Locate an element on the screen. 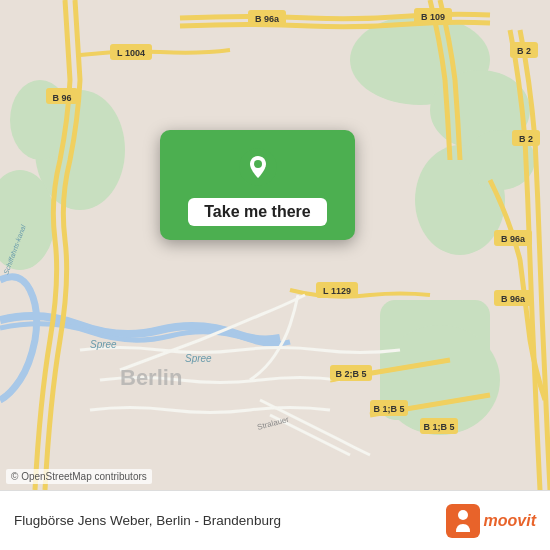 The image size is (550, 550). bottom-bar: Flugbörse Jens Weber, Berlin - Brandenbu… is located at coordinates (275, 520).